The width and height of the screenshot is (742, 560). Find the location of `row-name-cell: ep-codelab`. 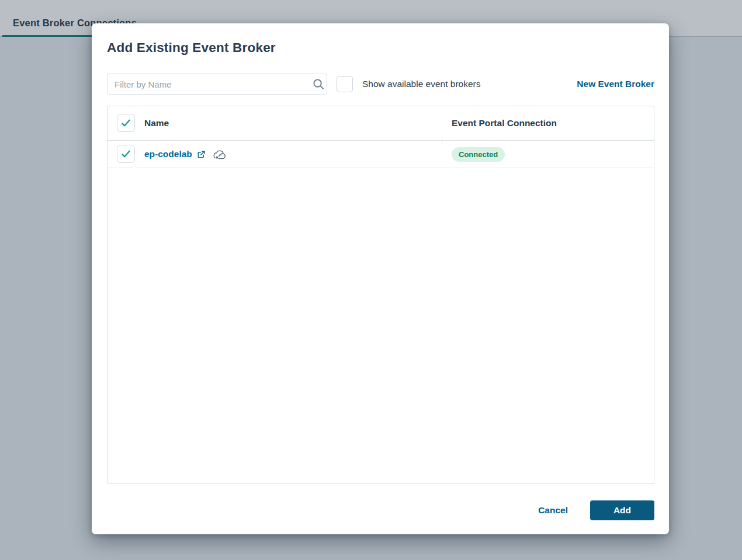

row-name-cell: ep-codelab is located at coordinates (186, 154).